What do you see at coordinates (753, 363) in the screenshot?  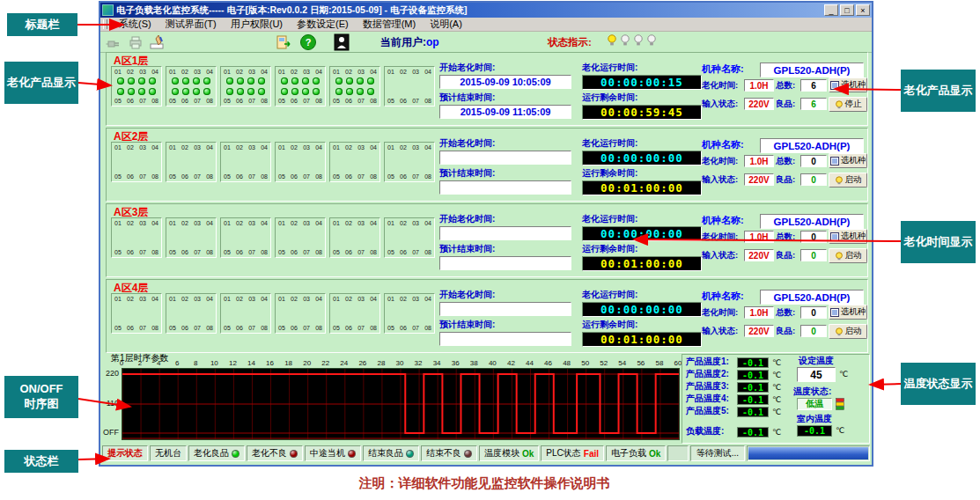 I see `product-temp-value: -0.1` at bounding box center [753, 363].